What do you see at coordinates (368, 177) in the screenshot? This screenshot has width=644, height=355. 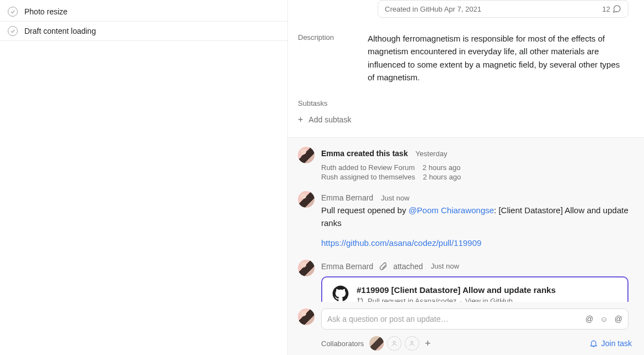 I see `activity-sub-text: Rush assigned to themselves` at bounding box center [368, 177].